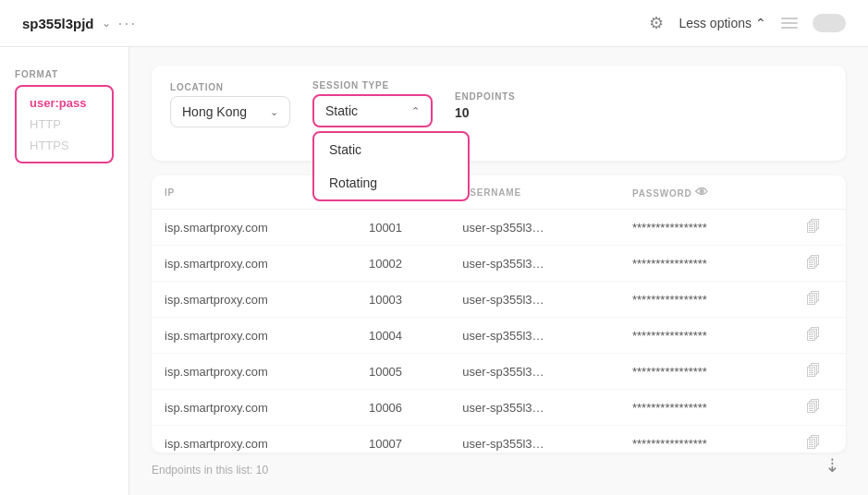 The image size is (868, 495). I want to click on col-copy, so click(813, 192).